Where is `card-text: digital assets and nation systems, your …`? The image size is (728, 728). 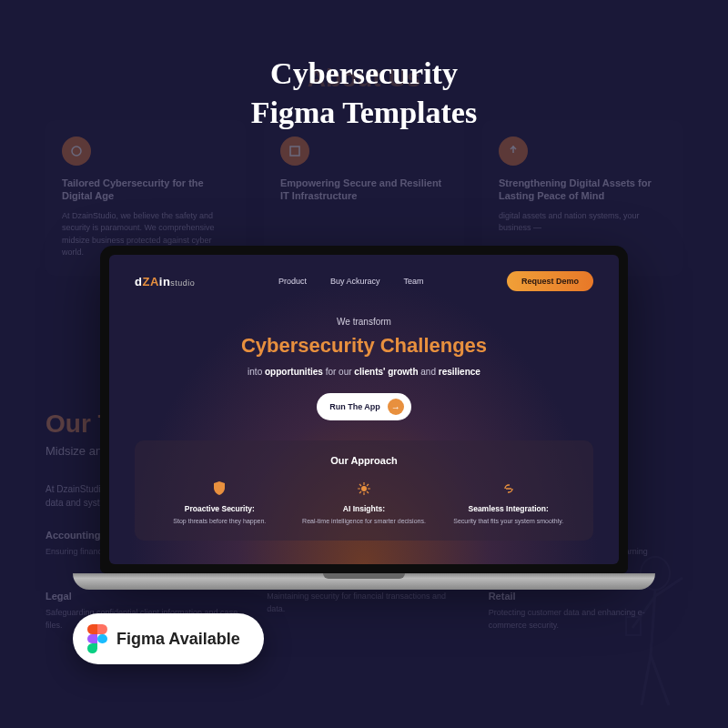
card-text: digital assets and nation systems, your … is located at coordinates (582, 222).